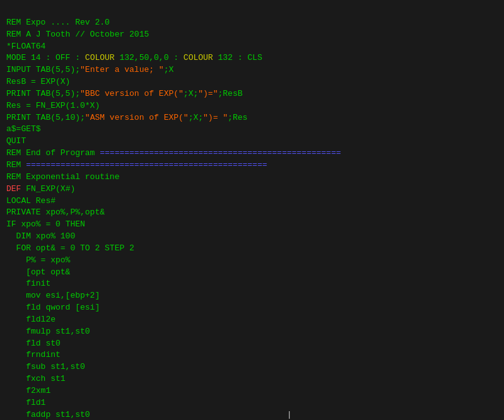 This screenshot has width=504, height=420. I want to click on code-line: f2xm1, so click(252, 391).